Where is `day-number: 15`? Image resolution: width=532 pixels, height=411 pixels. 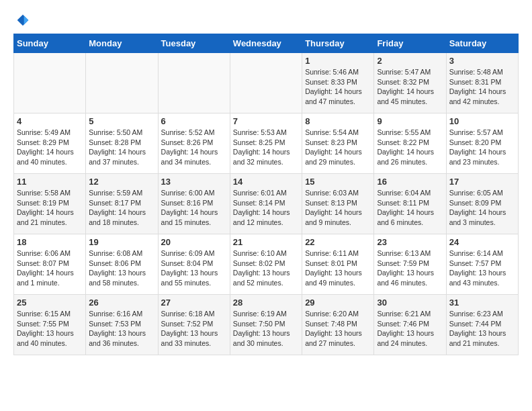
day-number: 15 is located at coordinates (338, 181).